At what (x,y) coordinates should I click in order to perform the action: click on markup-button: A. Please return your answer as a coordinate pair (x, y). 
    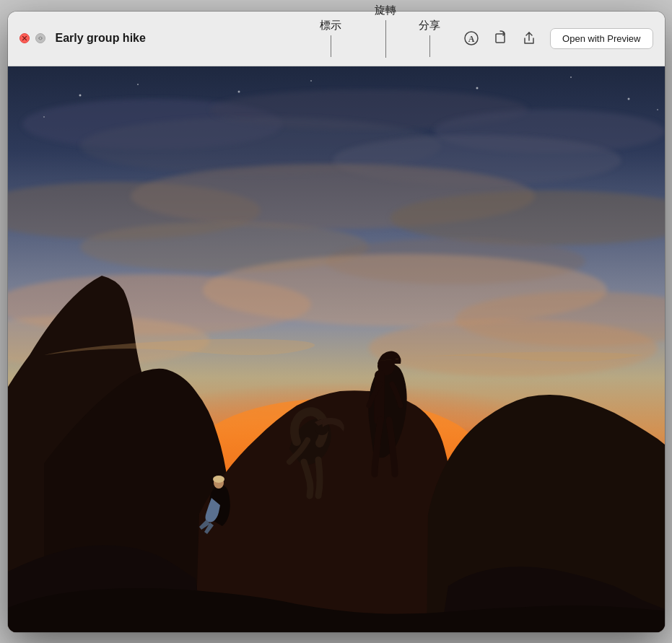
    Looking at the image, I should click on (471, 38).